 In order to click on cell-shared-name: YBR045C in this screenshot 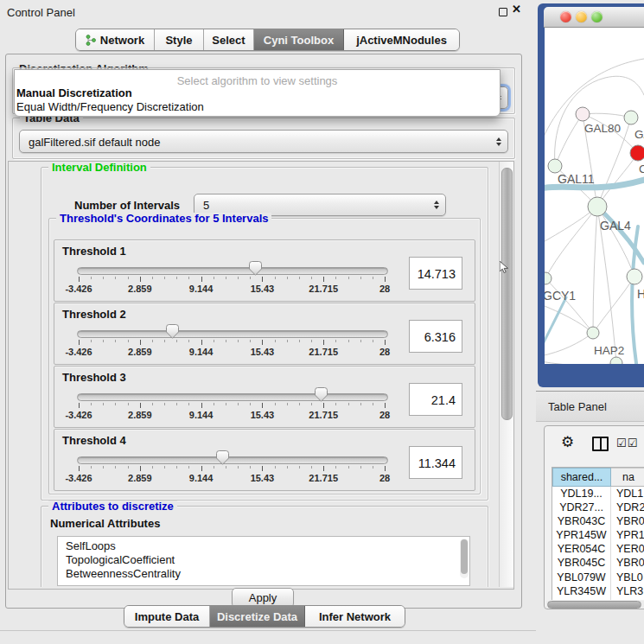, I will do `click(582, 563)`.